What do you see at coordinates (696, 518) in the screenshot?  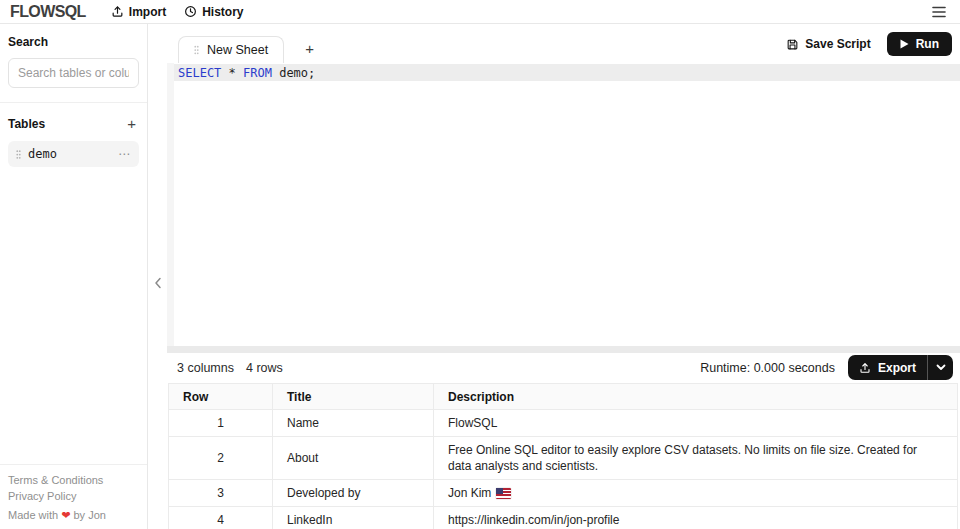 I see `cell-description: https://linkedin.com/in/jon-profile` at bounding box center [696, 518].